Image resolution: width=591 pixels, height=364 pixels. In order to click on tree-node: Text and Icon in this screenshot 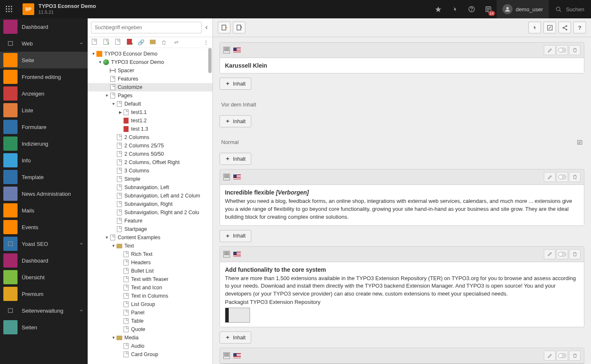, I will do `click(150, 288)`.